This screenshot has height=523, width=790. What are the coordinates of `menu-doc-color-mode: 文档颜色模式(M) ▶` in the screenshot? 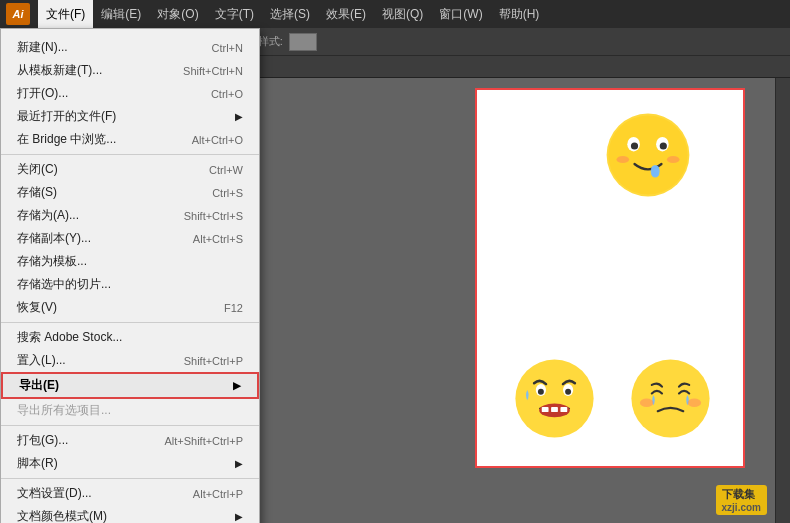 It's located at (130, 514).